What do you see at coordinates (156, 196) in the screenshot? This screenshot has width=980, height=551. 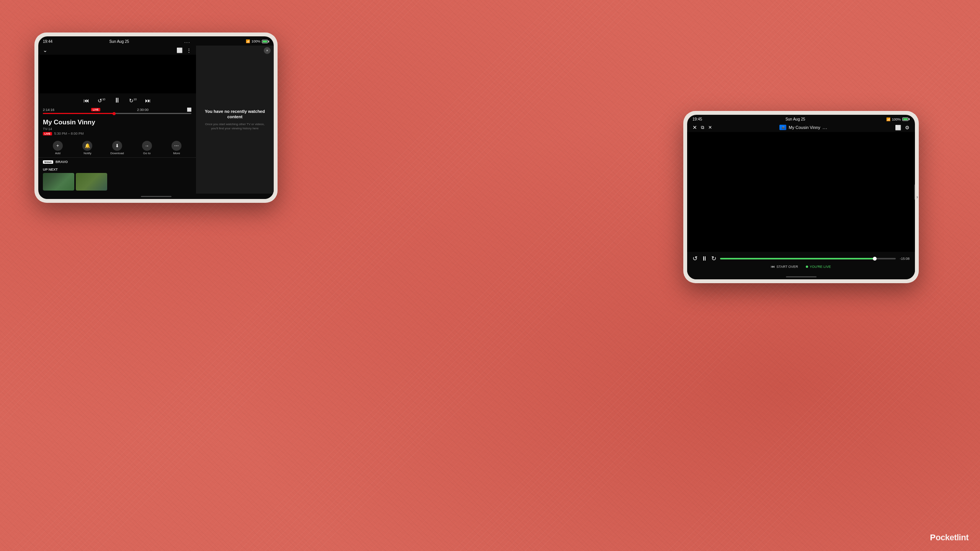 I see `home-indicator-left` at bounding box center [156, 196].